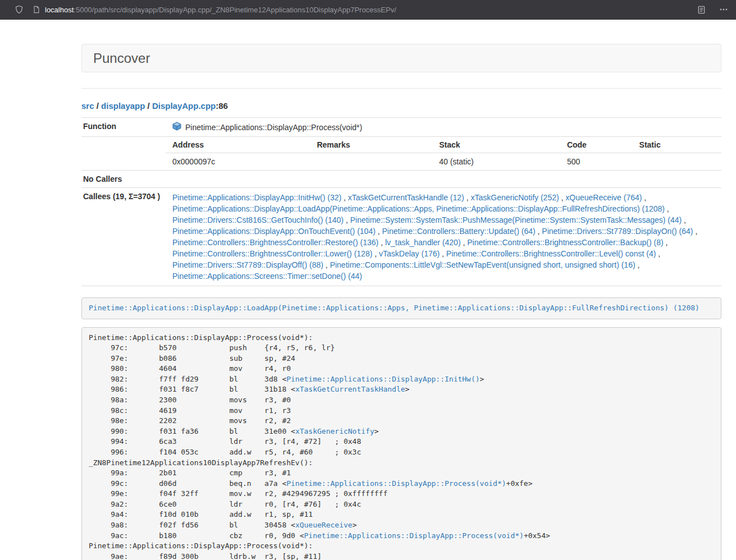  I want to click on asm-symbol-link: xQueueReceive, so click(324, 525).